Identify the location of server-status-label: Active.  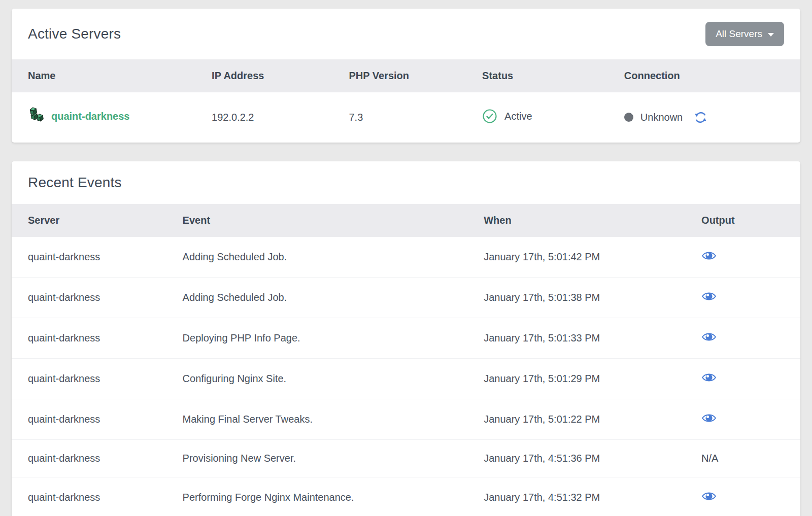
(518, 117).